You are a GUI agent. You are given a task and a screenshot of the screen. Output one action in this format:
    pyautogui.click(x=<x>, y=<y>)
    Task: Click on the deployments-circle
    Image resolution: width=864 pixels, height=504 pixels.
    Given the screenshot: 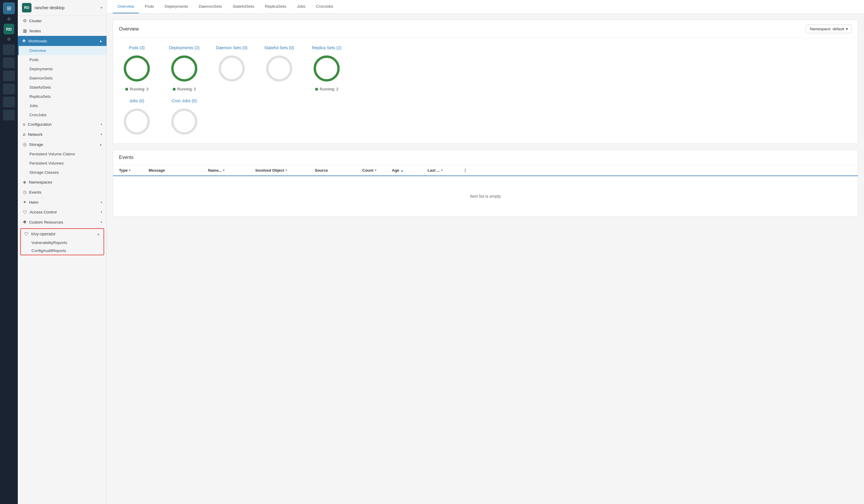 What is the action you would take?
    pyautogui.click(x=184, y=69)
    